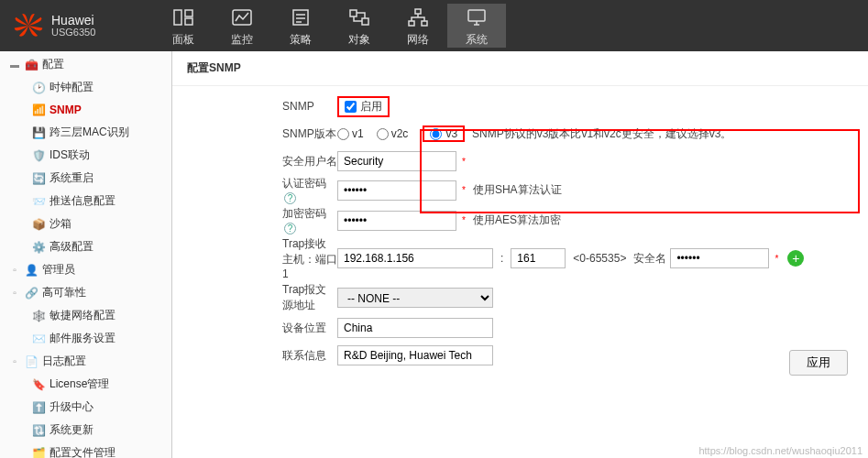 This screenshot has height=458, width=868. Describe the element at coordinates (781, 451) in the screenshot. I see `footer-link: https://blog.csdn.net/wushaoqiu2011` at that location.